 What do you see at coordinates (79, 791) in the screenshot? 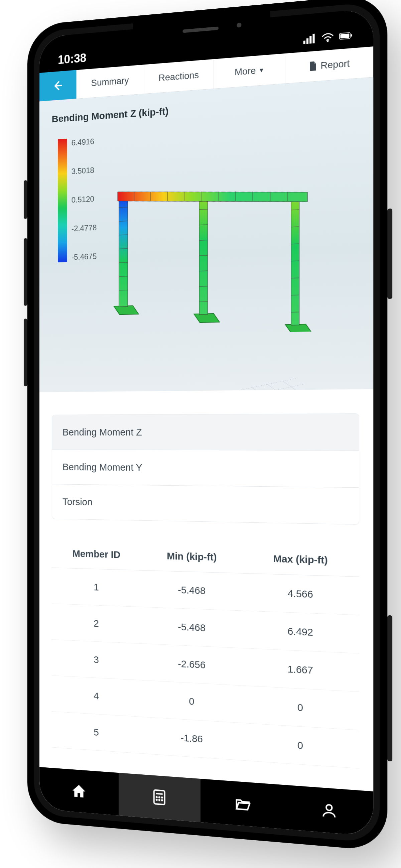
I see `home-icon` at bounding box center [79, 791].